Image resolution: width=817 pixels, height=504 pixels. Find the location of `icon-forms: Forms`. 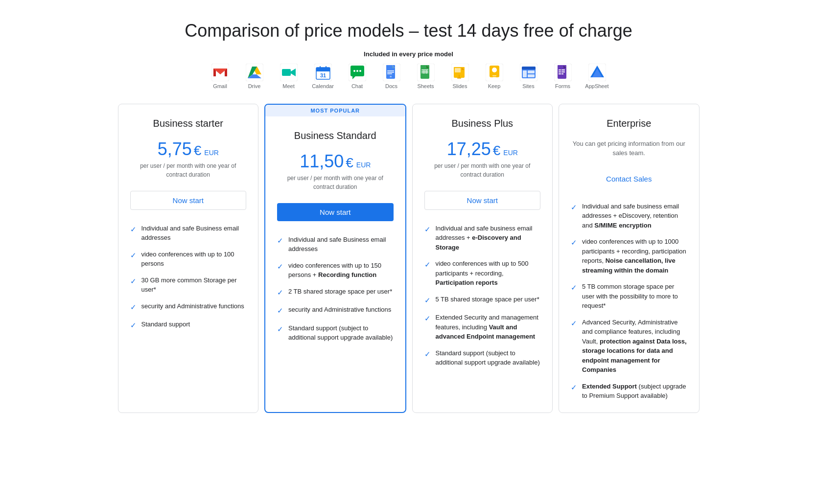

icon-forms: Forms is located at coordinates (563, 76).